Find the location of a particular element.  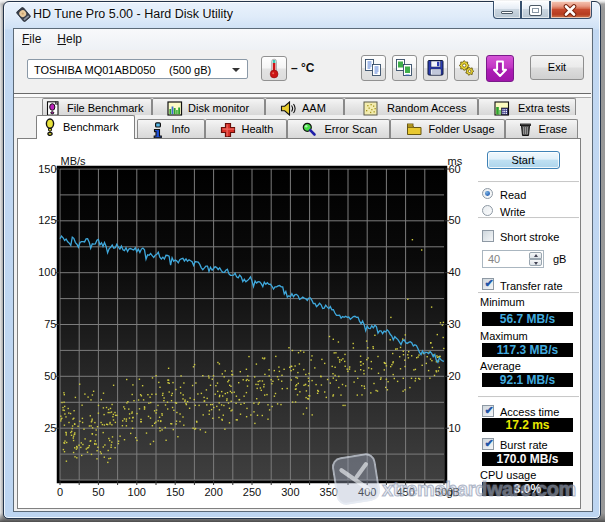

svg-text: 60 is located at coordinates (454, 168).